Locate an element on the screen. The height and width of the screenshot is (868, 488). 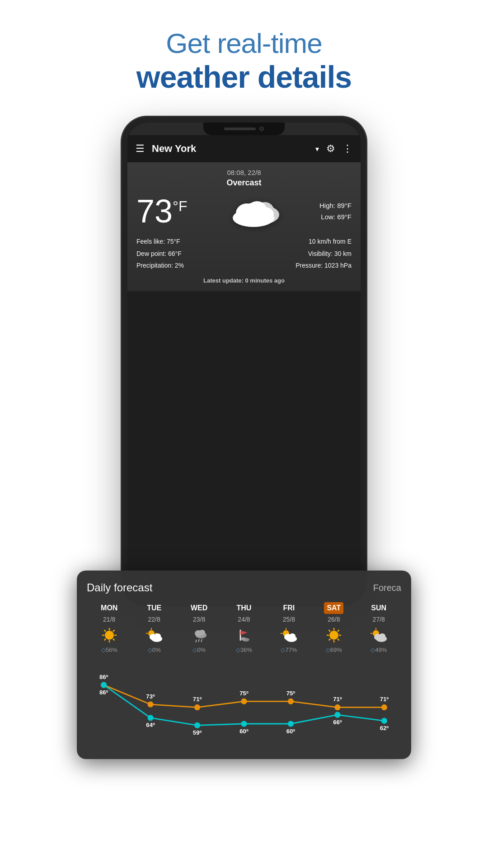
day-date: 26/8 is located at coordinates (333, 619).